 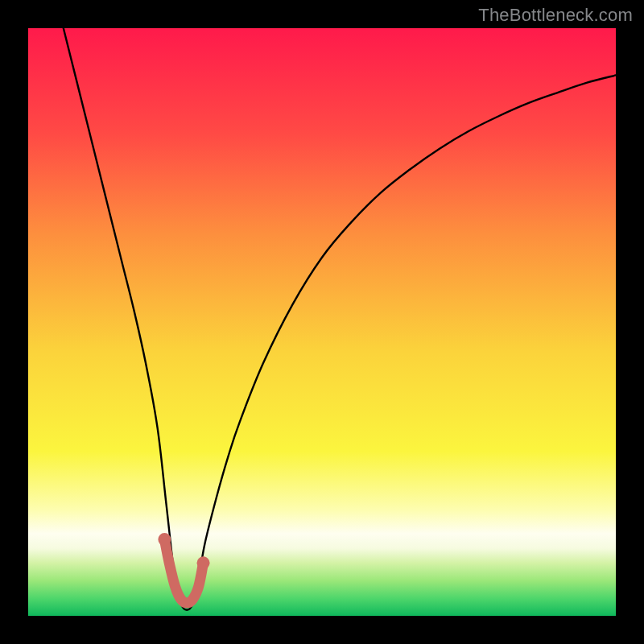 What do you see at coordinates (184, 572) in the screenshot?
I see `highlight-valley` at bounding box center [184, 572].